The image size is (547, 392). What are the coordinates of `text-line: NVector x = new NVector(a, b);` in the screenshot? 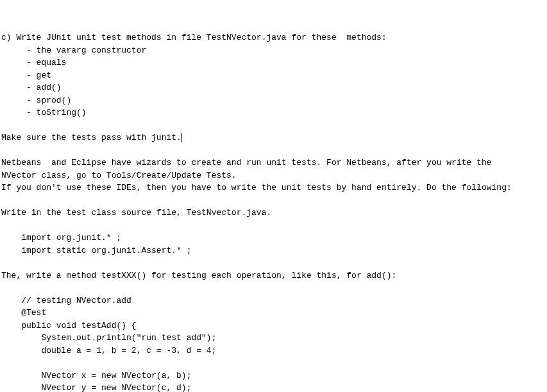 It's located at (96, 376).